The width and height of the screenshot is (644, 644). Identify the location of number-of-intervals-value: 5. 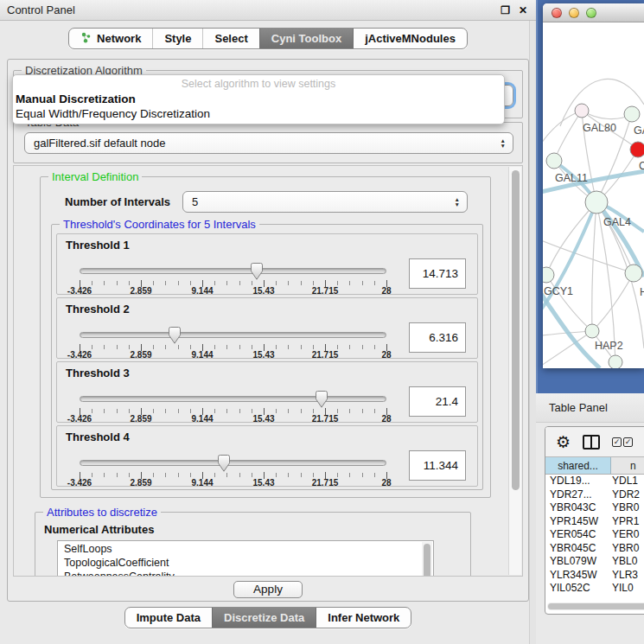
(195, 202).